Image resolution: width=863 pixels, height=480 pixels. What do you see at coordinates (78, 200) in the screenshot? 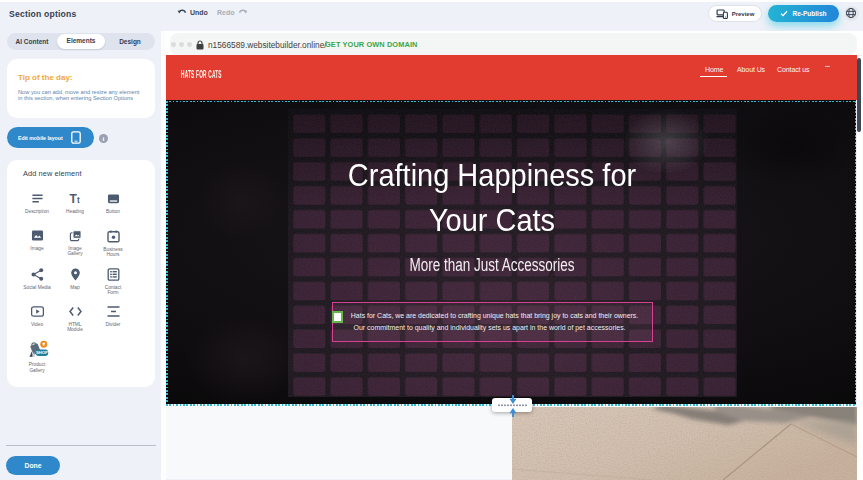
I see `svg-text: t` at bounding box center [78, 200].